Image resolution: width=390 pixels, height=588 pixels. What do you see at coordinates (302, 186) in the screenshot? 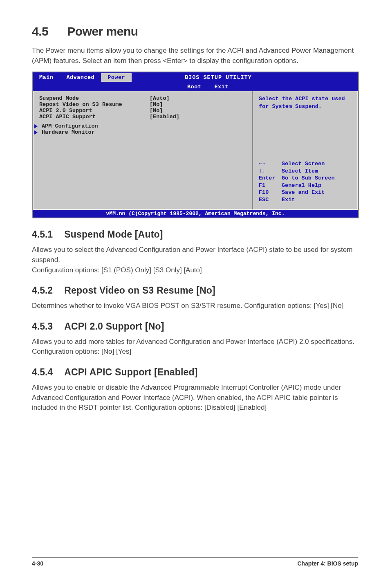
I see `key-desc: General Help` at bounding box center [302, 186].